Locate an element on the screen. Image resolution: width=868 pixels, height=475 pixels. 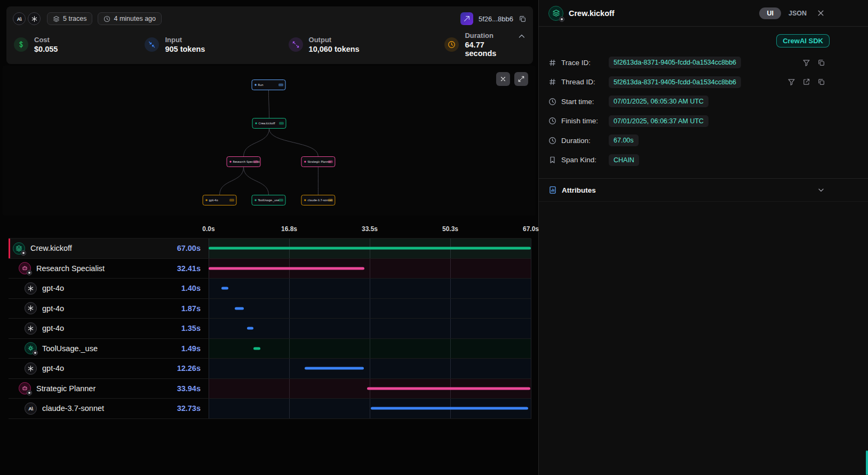
tab-json: JSON is located at coordinates (798, 13).